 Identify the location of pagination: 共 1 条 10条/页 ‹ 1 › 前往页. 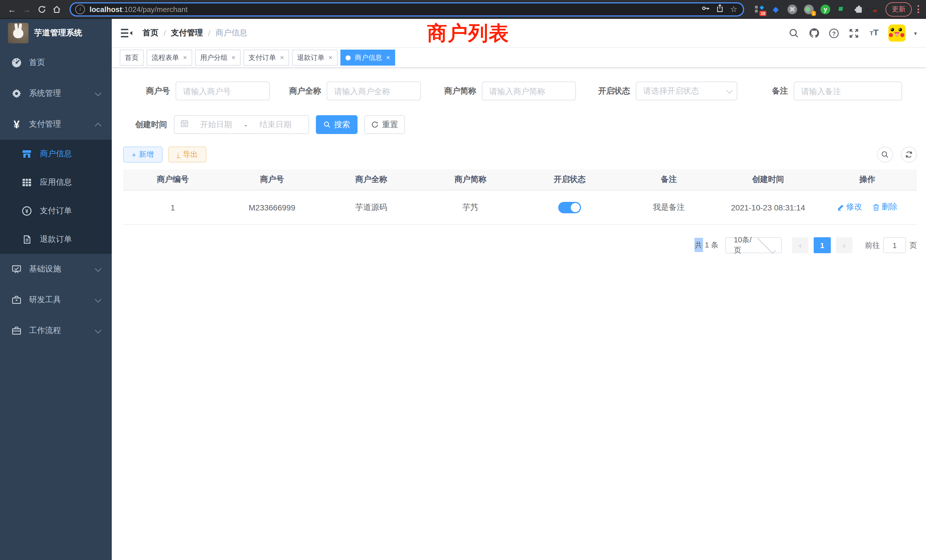
(520, 245).